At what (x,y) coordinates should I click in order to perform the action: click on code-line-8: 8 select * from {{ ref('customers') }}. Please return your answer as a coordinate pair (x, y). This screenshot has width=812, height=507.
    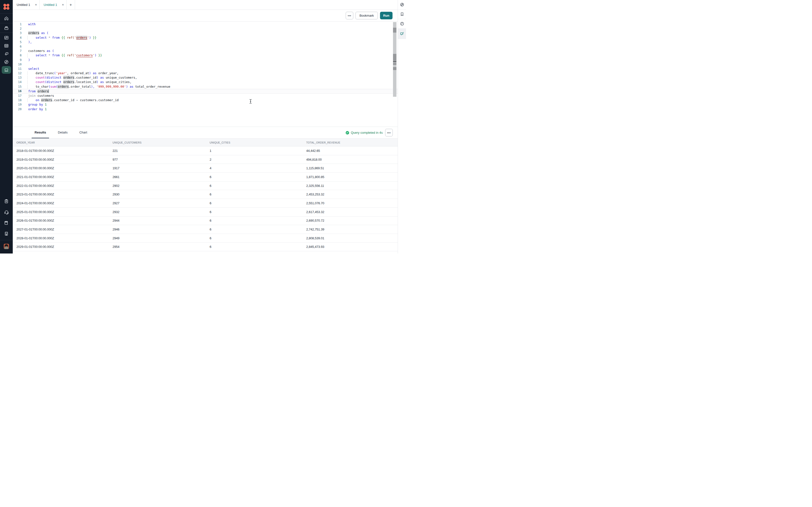
    Looking at the image, I should click on (205, 56).